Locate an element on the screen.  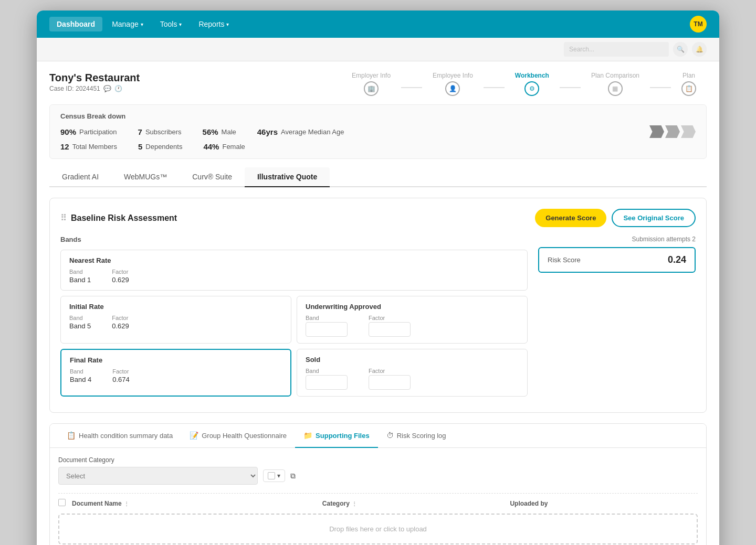
drag-handle-icon: ⠿ is located at coordinates (64, 218).